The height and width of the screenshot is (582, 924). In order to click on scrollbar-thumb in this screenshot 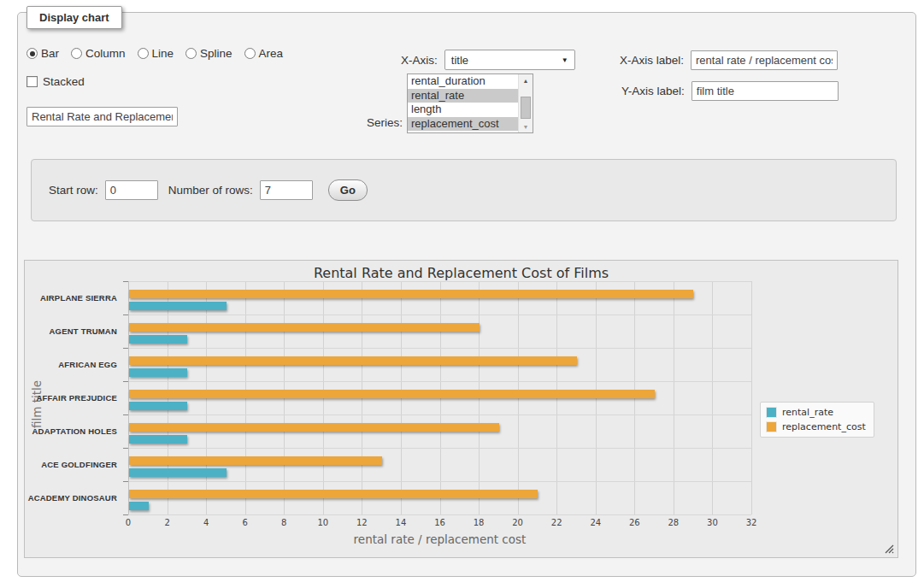, I will do `click(526, 108)`.